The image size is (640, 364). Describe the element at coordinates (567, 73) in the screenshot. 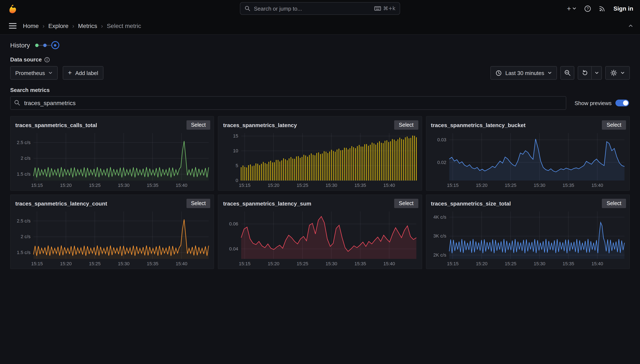

I see `zoom-out-button` at that location.